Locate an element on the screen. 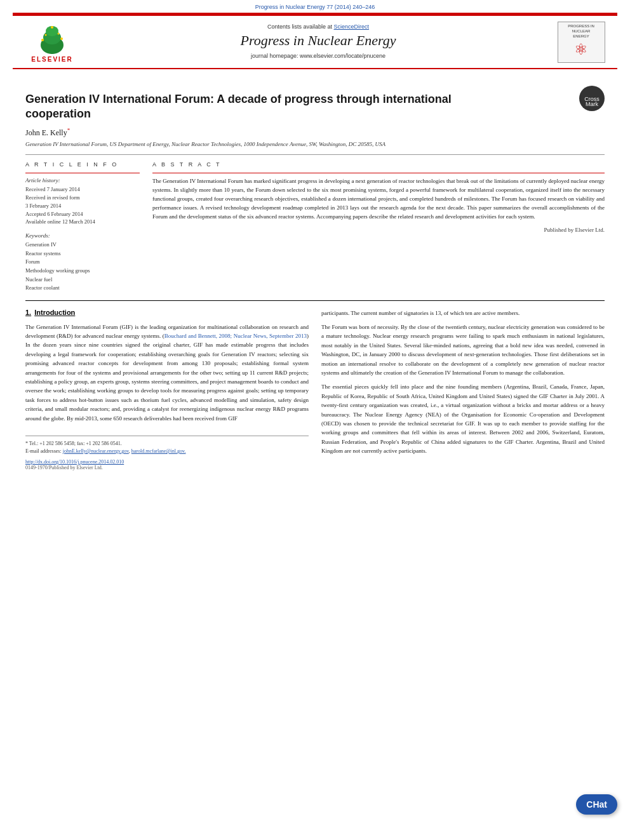 This screenshot has height=840, width=630. top-bar: Progress in Nuclear Energy 77 (2014) 240… is located at coordinates (315, 6).